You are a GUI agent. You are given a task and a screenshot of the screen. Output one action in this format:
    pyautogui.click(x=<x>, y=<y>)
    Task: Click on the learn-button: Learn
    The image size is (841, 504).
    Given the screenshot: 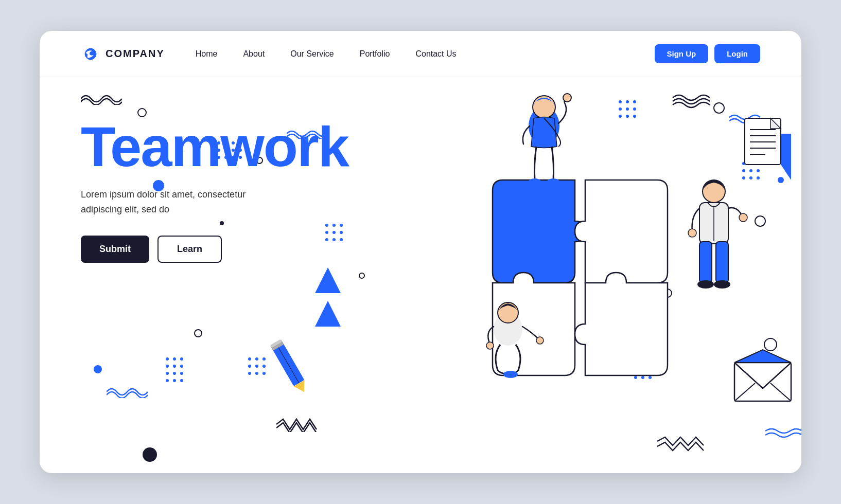 What is the action you would take?
    pyautogui.click(x=189, y=249)
    